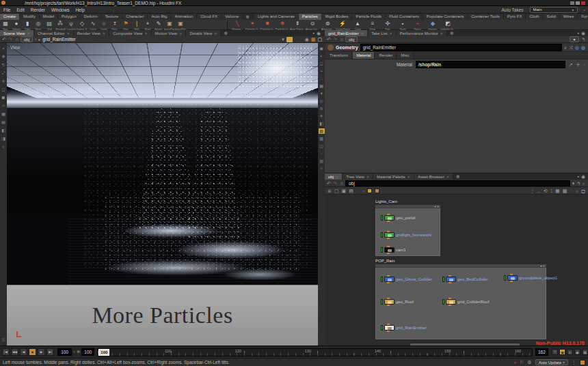 This screenshot has height=366, width=588. Describe the element at coordinates (7, 10) in the screenshot. I see `menu-file: File` at that location.